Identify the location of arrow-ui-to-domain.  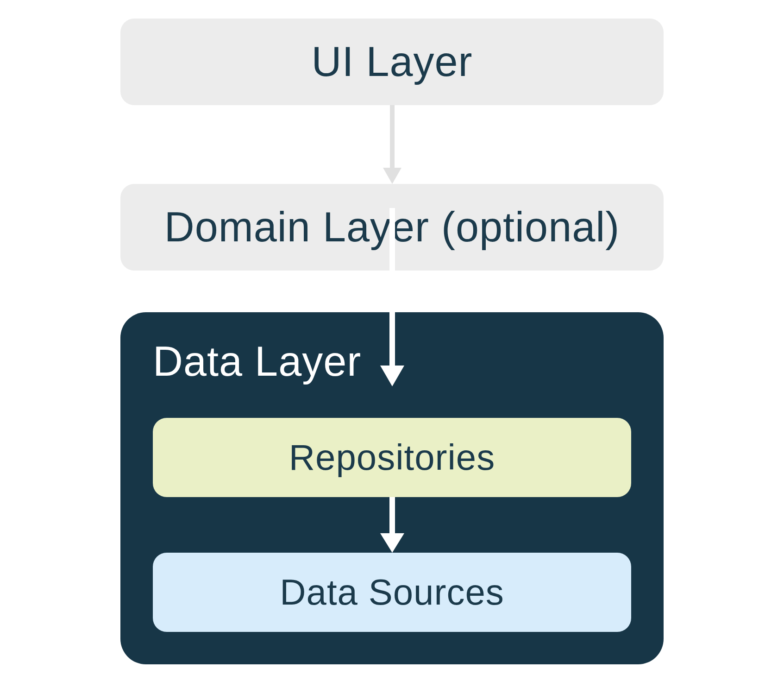
(392, 145).